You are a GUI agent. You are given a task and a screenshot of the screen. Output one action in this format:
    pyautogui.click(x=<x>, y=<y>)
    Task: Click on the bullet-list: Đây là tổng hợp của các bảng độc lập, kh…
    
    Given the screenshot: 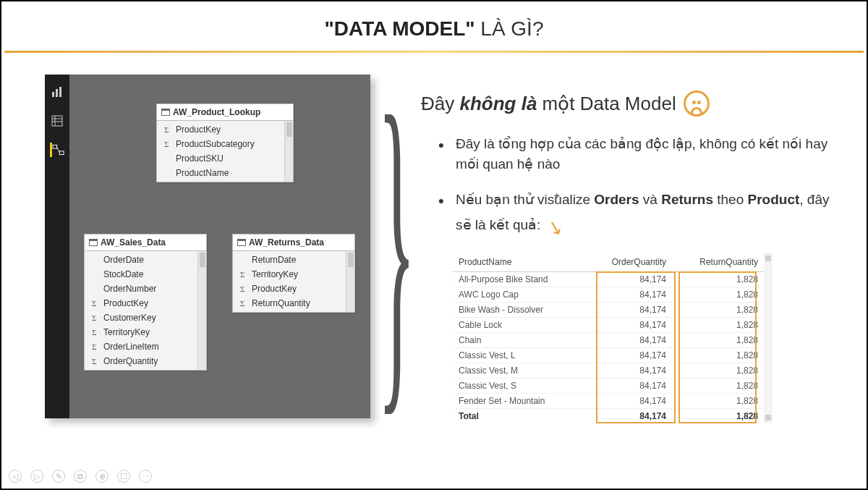 What is the action you would take?
    pyautogui.click(x=626, y=185)
    